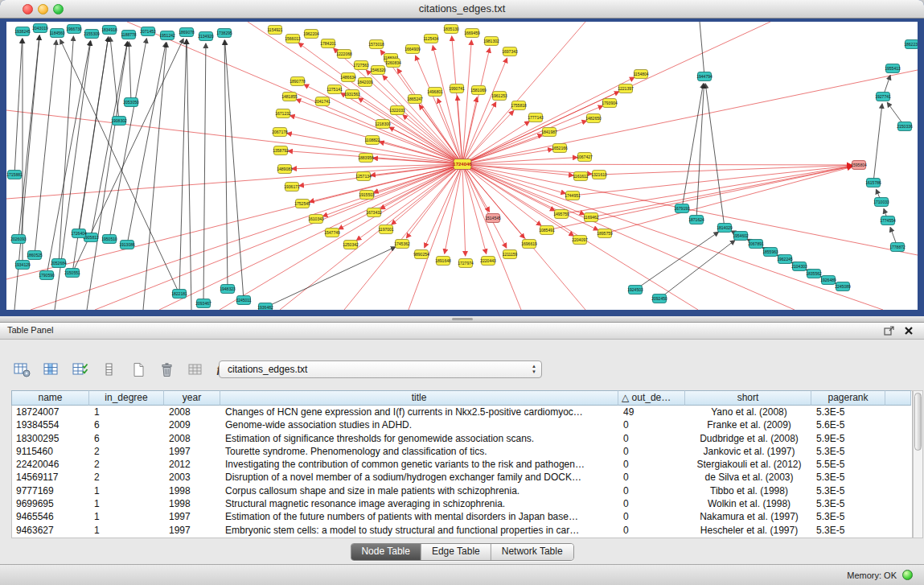 The width and height of the screenshot is (924, 585). What do you see at coordinates (420, 477) in the screenshot?
I see `table-cell: Disruption of a novel member of a sodium…` at bounding box center [420, 477].